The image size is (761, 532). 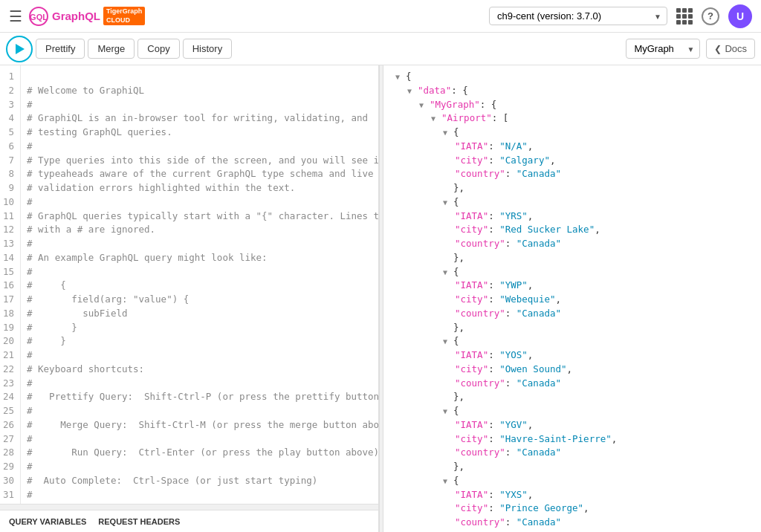 I want to click on query-variables-tab: QUERY VARIABLES, so click(x=48, y=522).